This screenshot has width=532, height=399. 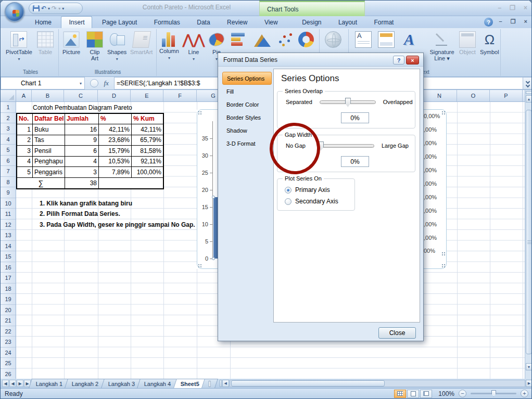 I want to click on cell: 3, so click(x=82, y=172).